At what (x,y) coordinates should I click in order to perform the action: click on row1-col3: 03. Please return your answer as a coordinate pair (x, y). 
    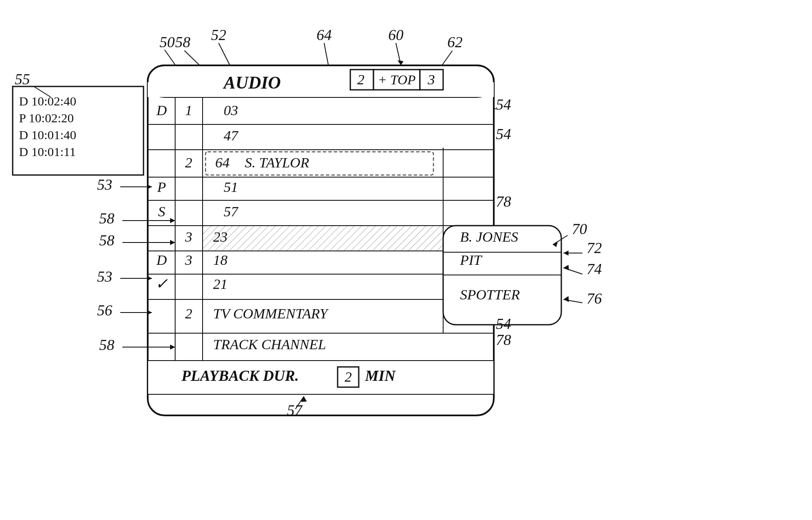
    Looking at the image, I should click on (231, 110).